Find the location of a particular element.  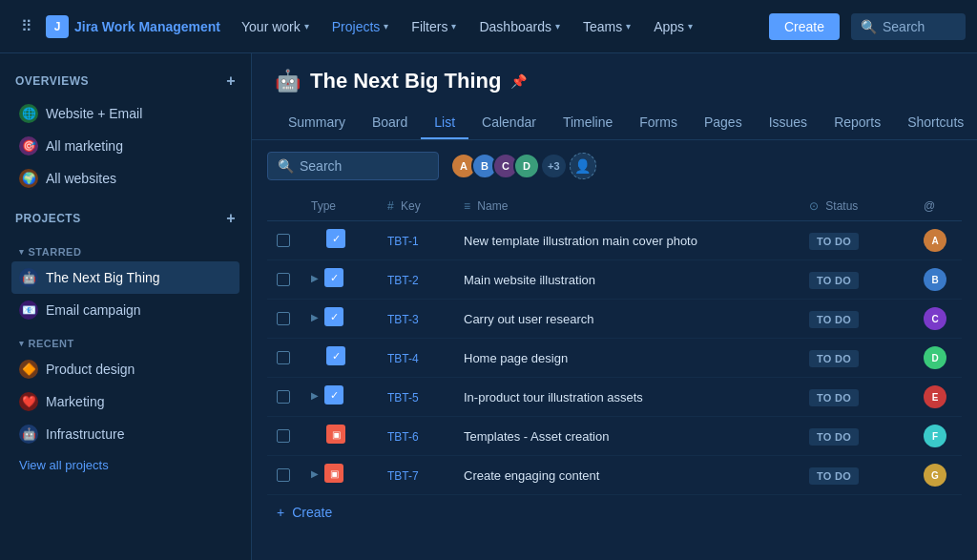

project-title-row: 🤖 The Next Big Thing 📌 is located at coordinates (614, 81).